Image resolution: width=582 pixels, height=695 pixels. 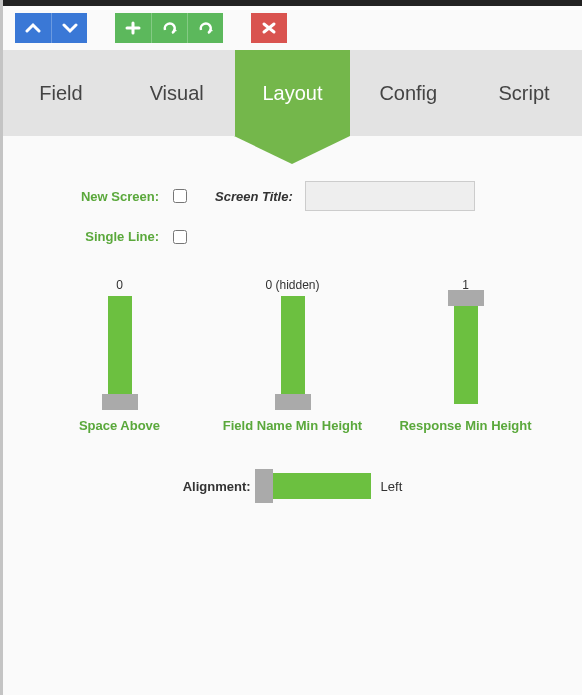 What do you see at coordinates (69, 28) in the screenshot?
I see `move-down-button` at bounding box center [69, 28].